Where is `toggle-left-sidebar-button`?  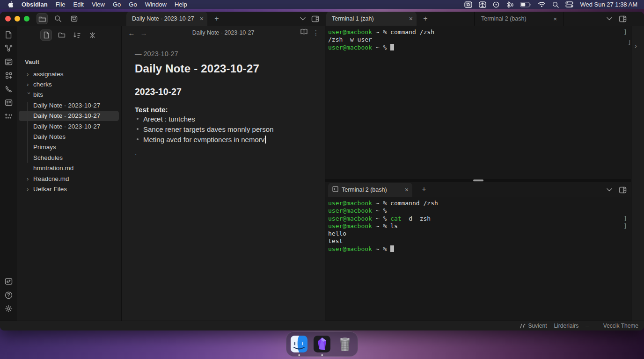
toggle-left-sidebar-button is located at coordinates (42, 19).